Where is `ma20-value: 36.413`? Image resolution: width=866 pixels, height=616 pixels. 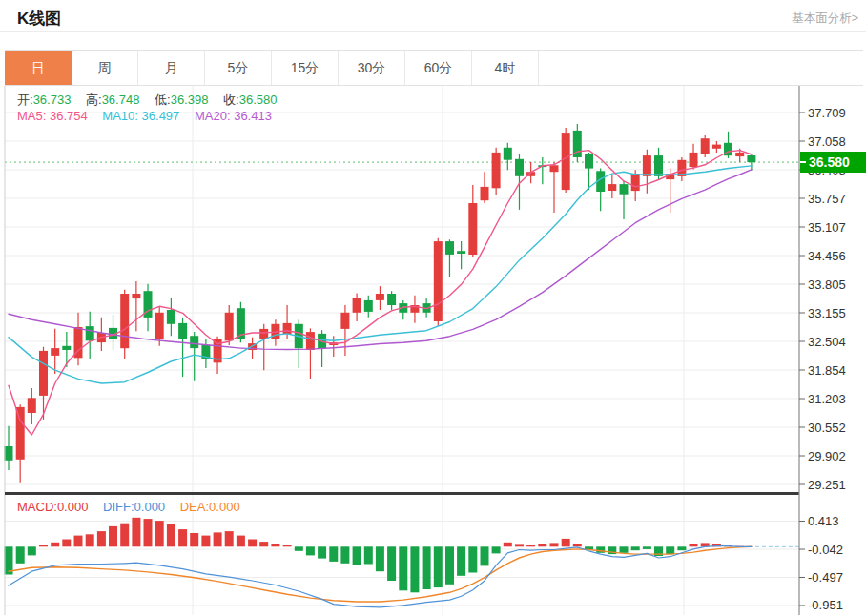 ma20-value: 36.413 is located at coordinates (253, 116).